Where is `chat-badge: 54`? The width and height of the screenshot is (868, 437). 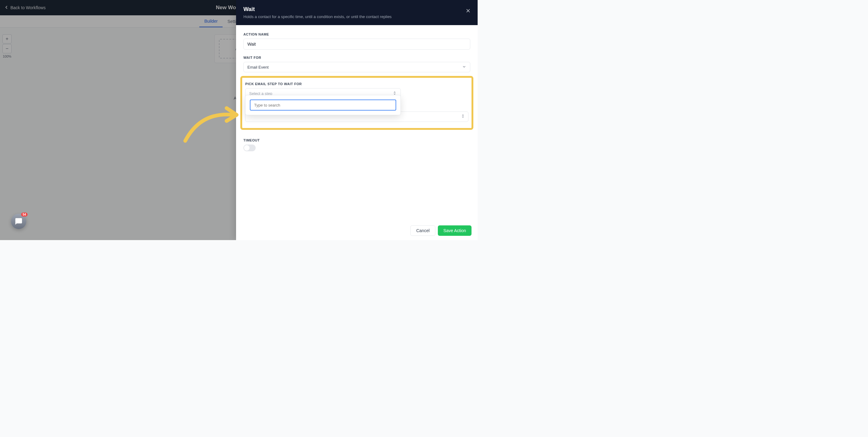 chat-badge: 54 is located at coordinates (24, 215).